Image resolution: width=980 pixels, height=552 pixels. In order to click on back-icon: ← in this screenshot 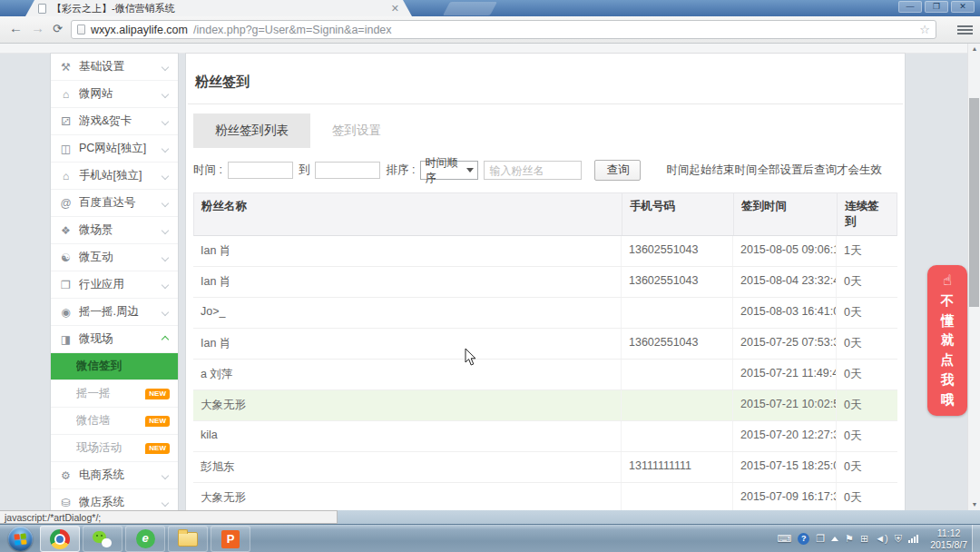, I will do `click(16, 27)`.